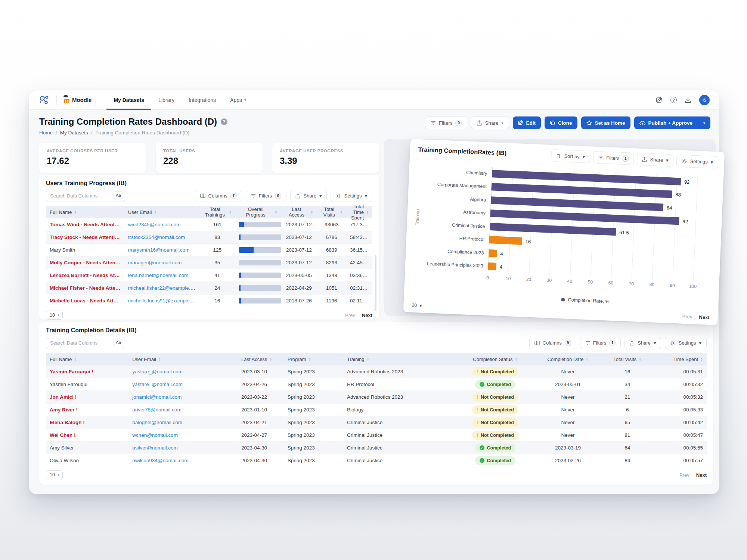  Describe the element at coordinates (164, 301) in the screenshot. I see `user-email-link: michelle.lucas91@example.com` at that location.